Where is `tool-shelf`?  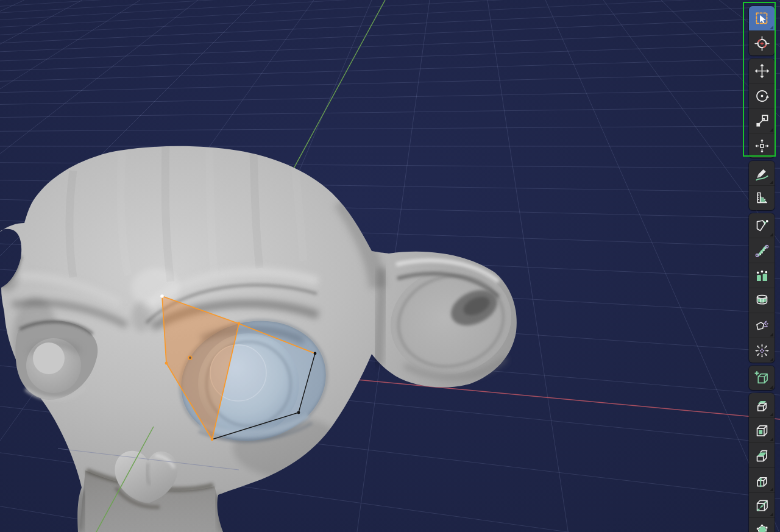 tool-shelf is located at coordinates (762, 269).